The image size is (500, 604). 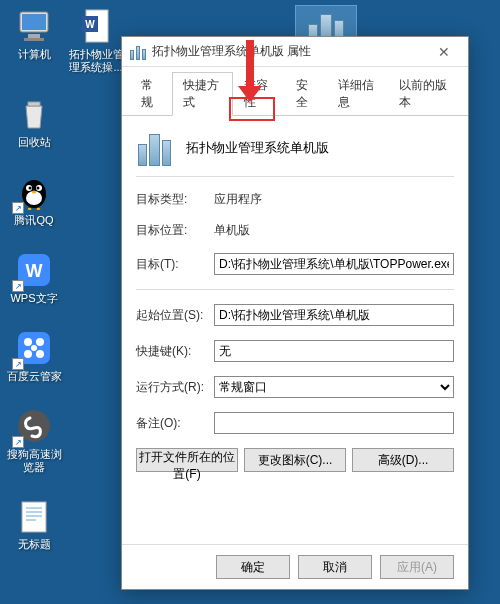 What do you see at coordinates (358, 94) in the screenshot?
I see `tab-details: 详细信息` at bounding box center [358, 94].